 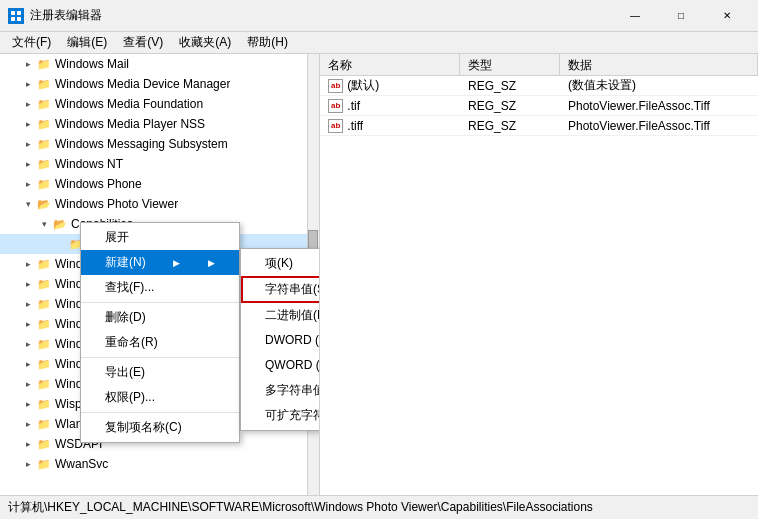 I want to click on ctx-sub-expandable: 可扩充字符串值(E), so click(x=280, y=416).